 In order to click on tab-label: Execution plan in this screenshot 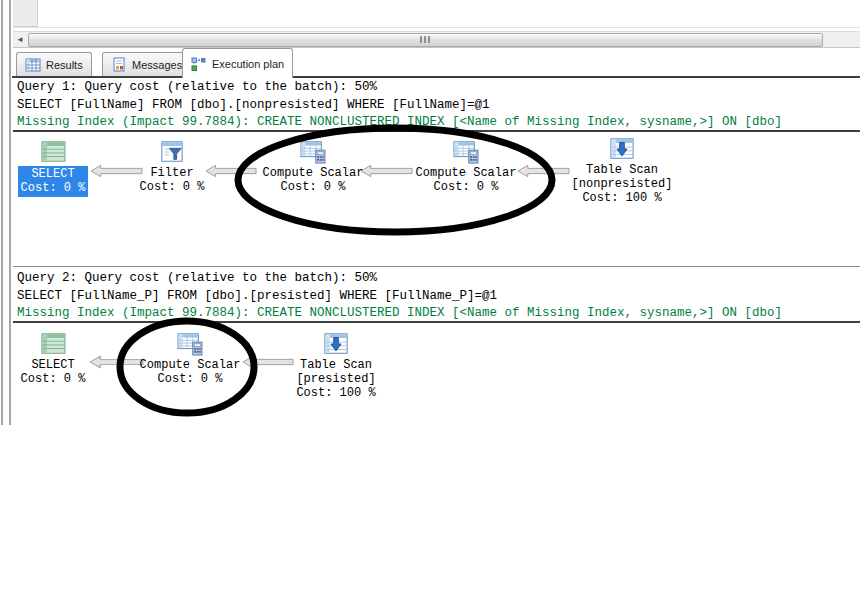, I will do `click(248, 64)`.